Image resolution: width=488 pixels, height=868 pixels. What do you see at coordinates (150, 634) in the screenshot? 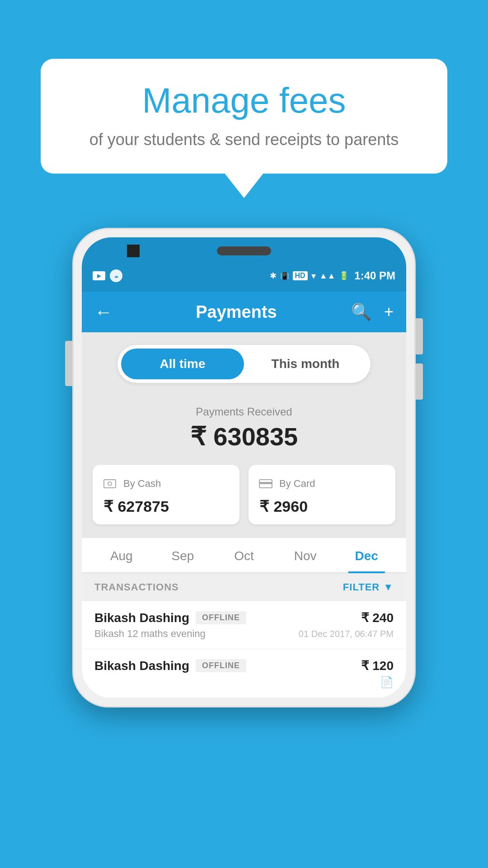
I see `transaction-desc-1: Bikash 12 maths evening` at bounding box center [150, 634].